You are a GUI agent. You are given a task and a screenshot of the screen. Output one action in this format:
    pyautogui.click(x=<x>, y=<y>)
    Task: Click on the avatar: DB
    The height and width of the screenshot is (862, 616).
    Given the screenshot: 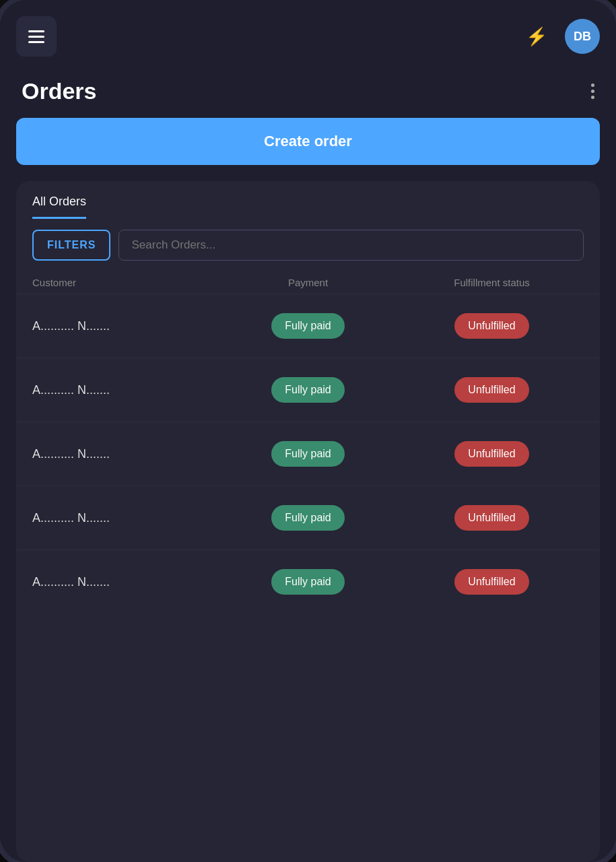 What is the action you would take?
    pyautogui.click(x=582, y=36)
    